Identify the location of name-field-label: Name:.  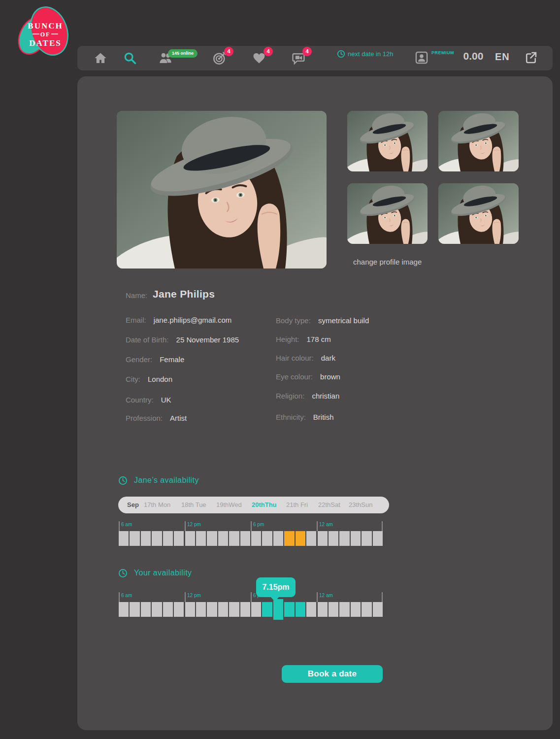
(136, 296).